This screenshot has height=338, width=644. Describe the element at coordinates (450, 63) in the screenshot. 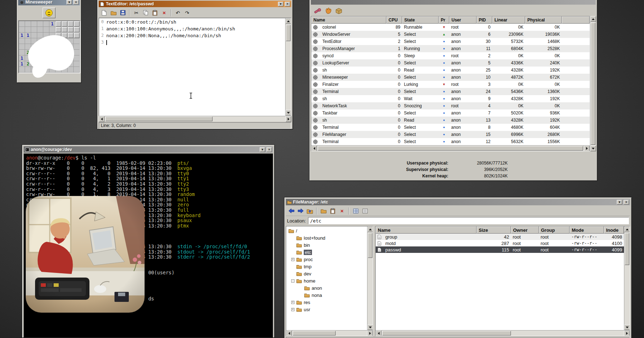

I see `process-row: LookupServer0Select●anon54336K240K` at that location.